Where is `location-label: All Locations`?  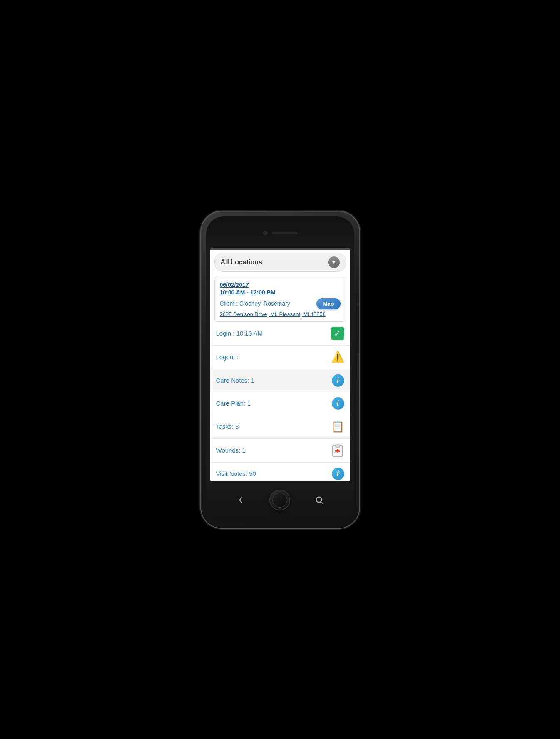 location-label: All Locations is located at coordinates (241, 262).